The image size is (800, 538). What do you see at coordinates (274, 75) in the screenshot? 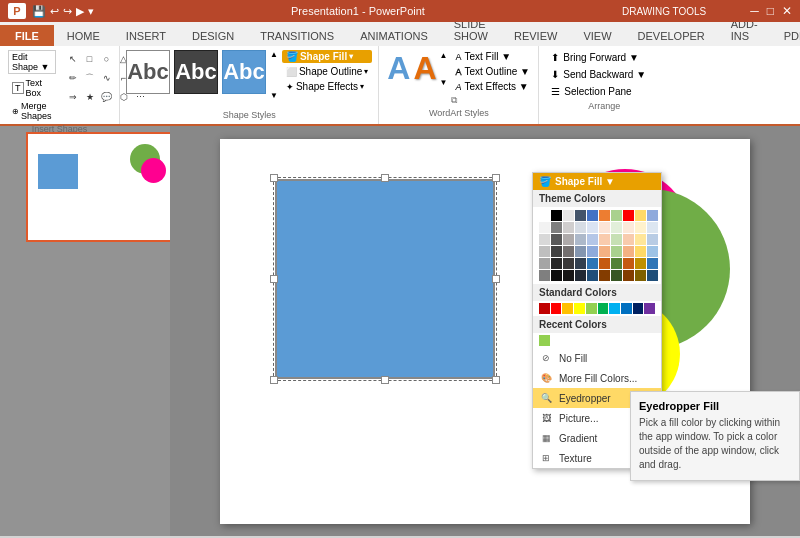
I see `style-scrollbar: ▲ ▼` at bounding box center [274, 75].